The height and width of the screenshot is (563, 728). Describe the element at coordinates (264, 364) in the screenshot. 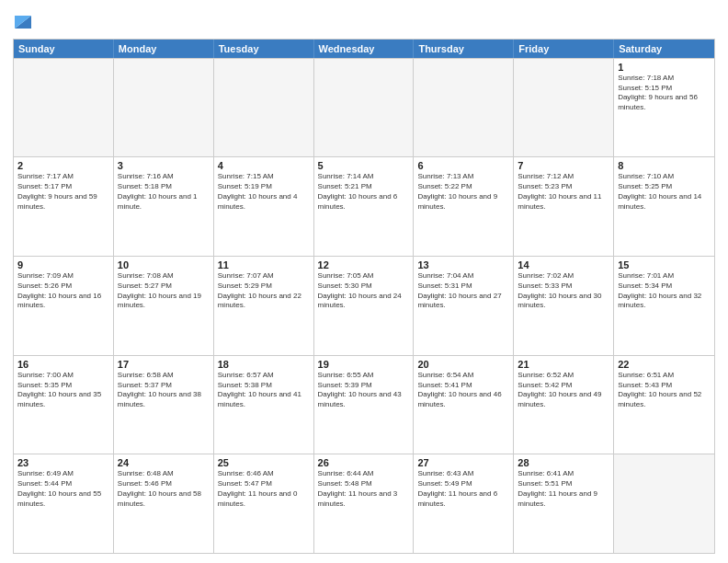

I see `day-number: 18` at that location.